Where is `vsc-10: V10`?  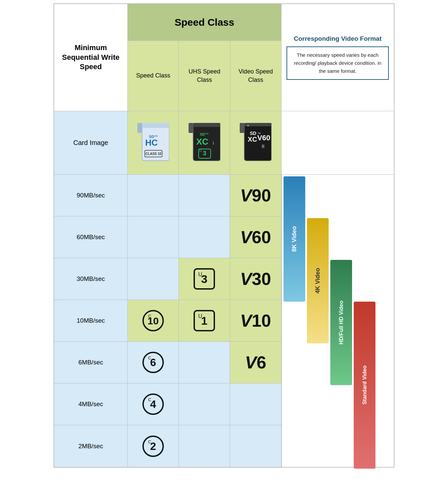
vsc-10: V10 is located at coordinates (256, 321).